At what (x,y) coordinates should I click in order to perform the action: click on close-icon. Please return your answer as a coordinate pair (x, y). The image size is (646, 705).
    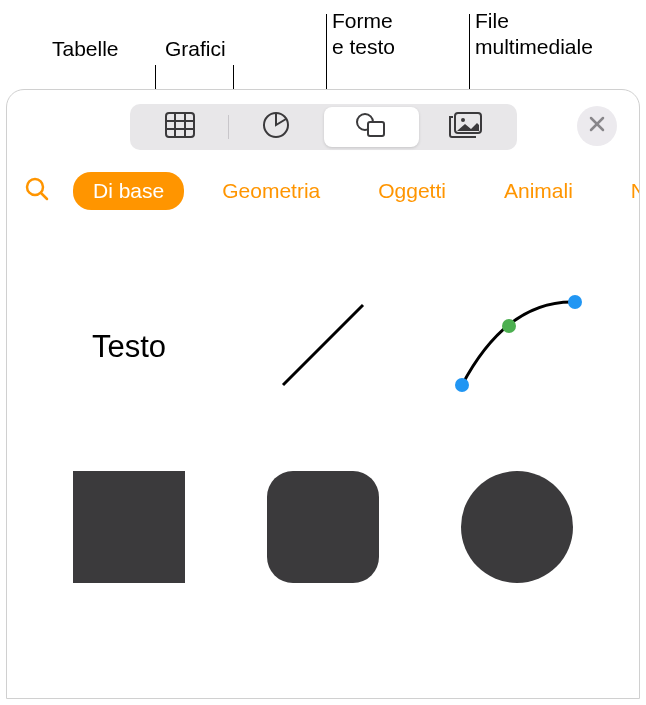
    Looking at the image, I should click on (597, 126).